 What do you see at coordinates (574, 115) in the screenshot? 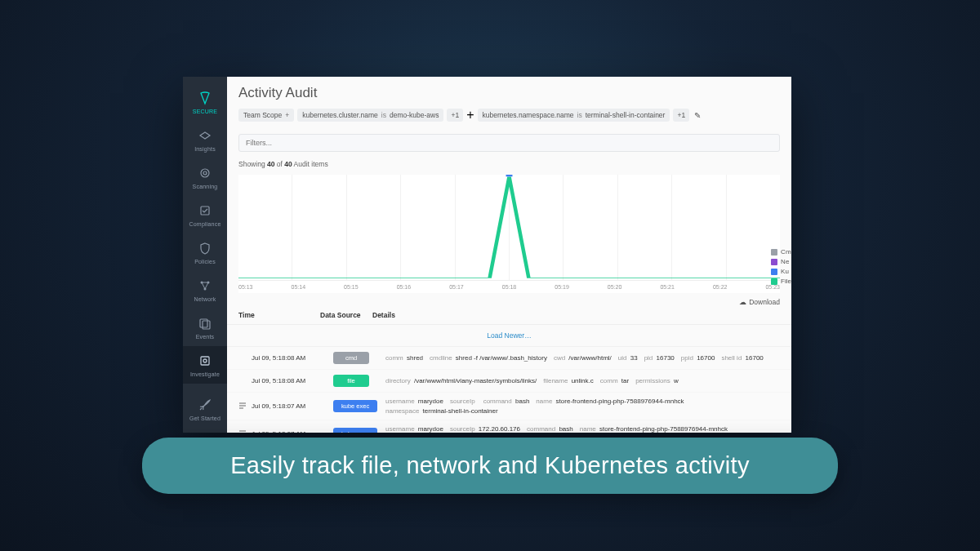
I see `filter-chip-namespace: kubernetes.namespace.name is terminal-sh…` at bounding box center [574, 115].